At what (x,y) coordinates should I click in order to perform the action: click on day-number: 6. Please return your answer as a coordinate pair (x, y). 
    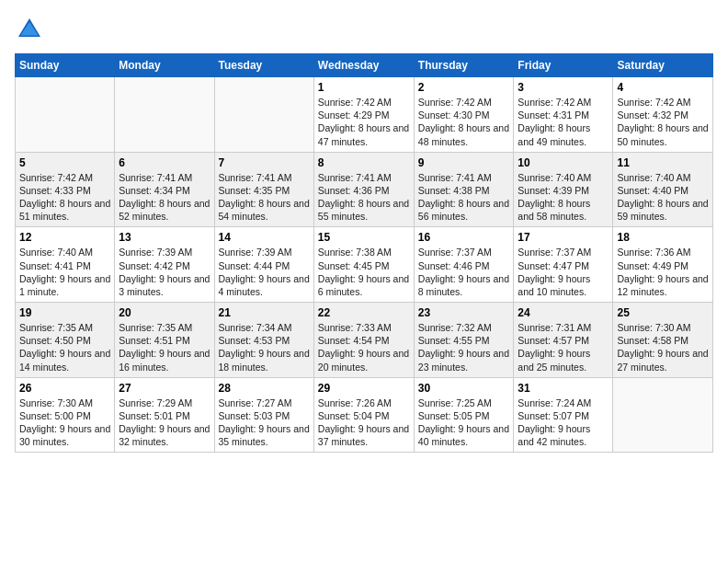
    Looking at the image, I should click on (164, 163).